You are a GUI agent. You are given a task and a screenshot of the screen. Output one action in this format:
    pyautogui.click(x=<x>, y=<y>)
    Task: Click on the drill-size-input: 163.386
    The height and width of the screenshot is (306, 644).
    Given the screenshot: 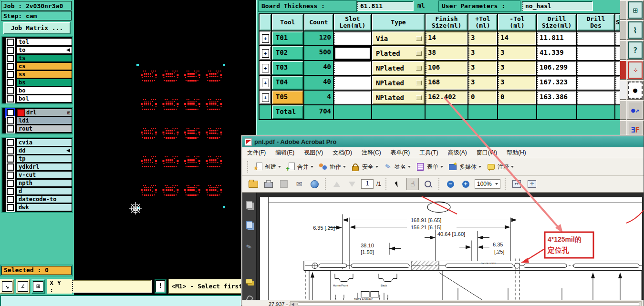 What is the action you would take?
    pyautogui.click(x=557, y=97)
    